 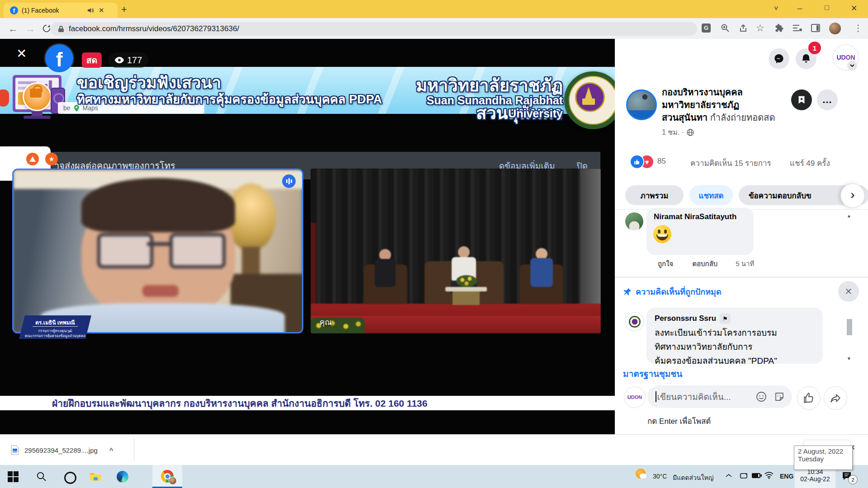 What do you see at coordinates (700, 215) in the screenshot?
I see `commenter-name: Niramat NiraSatitayuth` at bounding box center [700, 215].